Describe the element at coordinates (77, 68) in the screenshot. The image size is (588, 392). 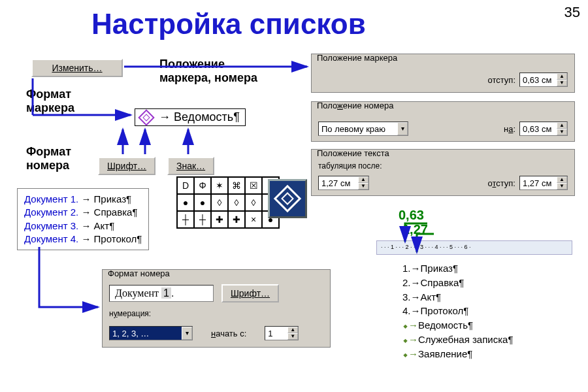
I see `edit-button: Изменить…` at that location.